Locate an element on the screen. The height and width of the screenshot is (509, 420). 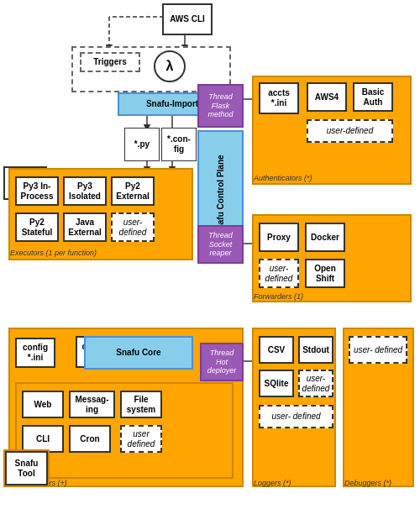
thread-socket-box: Thread Socket reaper is located at coordinates (220, 244).